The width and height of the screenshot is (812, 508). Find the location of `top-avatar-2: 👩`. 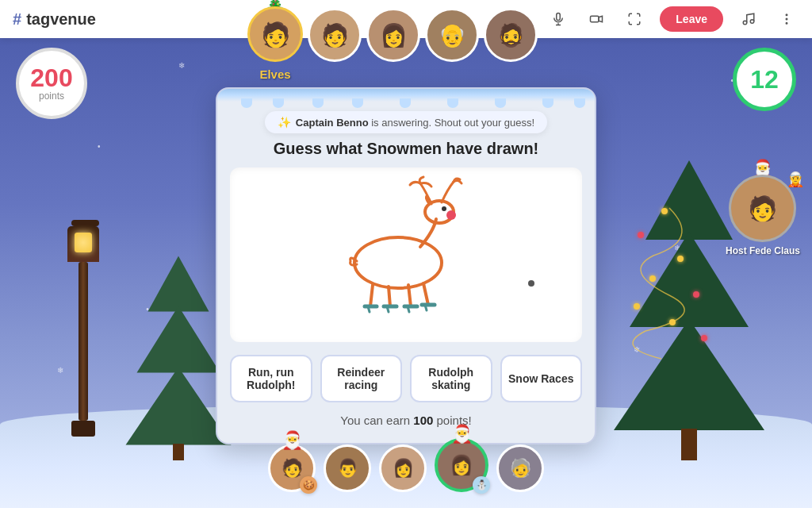

top-avatar-2: 👩 is located at coordinates (393, 33).